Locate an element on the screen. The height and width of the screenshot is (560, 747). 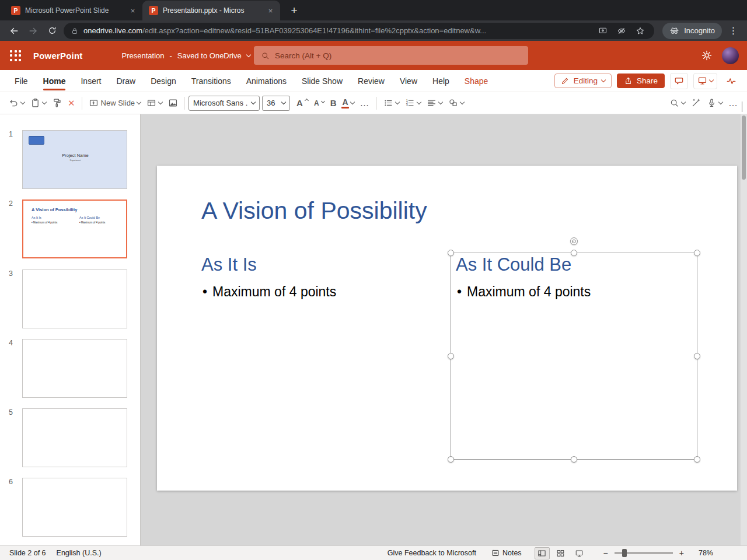
font-size-combobox: 36 is located at coordinates (276, 103).